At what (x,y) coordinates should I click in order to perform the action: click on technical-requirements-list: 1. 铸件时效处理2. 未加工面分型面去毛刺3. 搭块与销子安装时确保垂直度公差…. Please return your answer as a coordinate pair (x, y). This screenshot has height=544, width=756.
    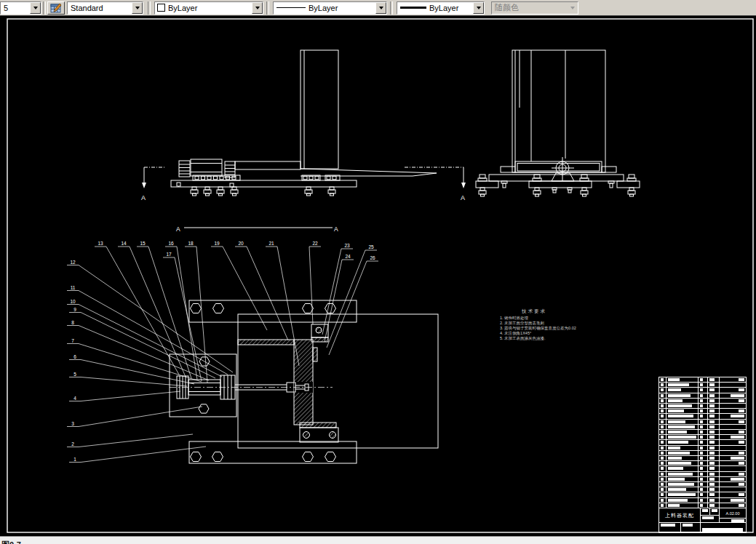
    Looking at the image, I should click on (565, 329).